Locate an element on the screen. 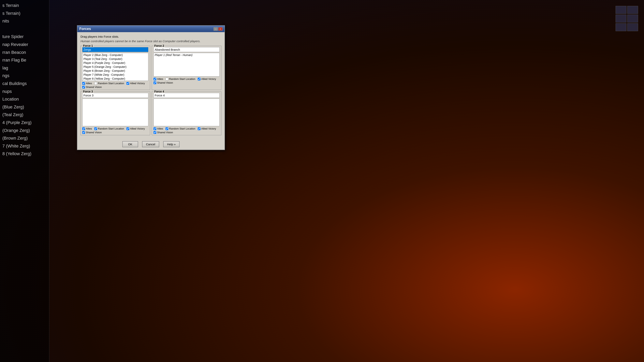 The height and width of the screenshot is (362, 644). force3-allies-label: Allies is located at coordinates (89, 129).